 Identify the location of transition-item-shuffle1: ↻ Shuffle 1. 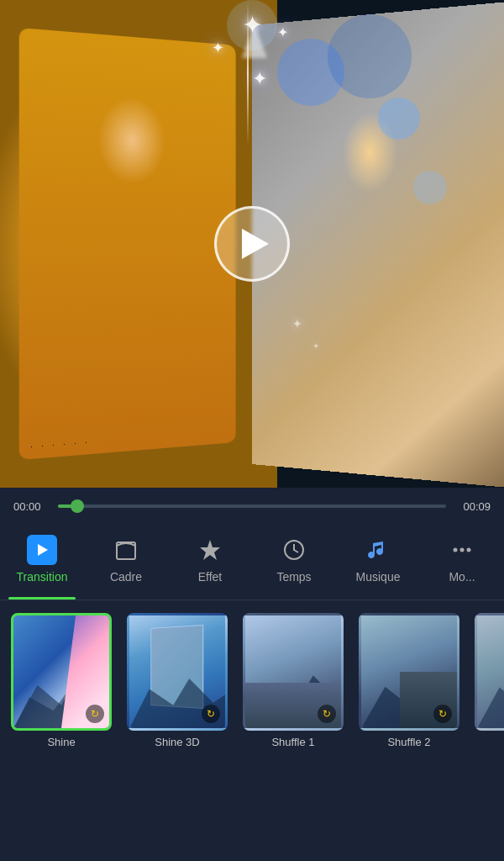
(293, 684).